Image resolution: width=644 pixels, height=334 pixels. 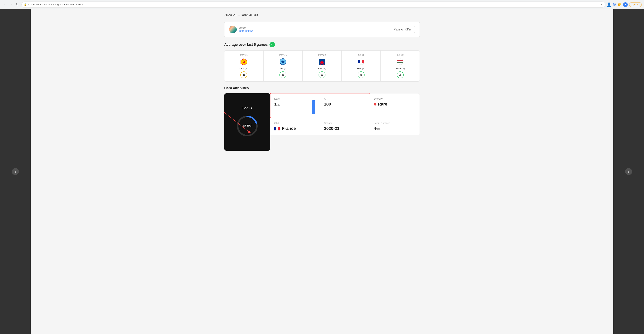 I want to click on game-date-4: Jun 19, so click(x=400, y=55).